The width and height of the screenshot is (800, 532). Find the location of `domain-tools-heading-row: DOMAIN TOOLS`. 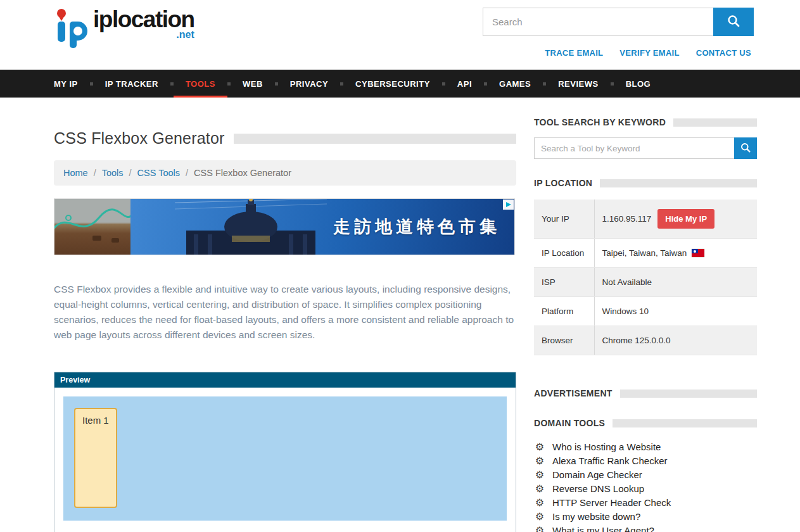

domain-tools-heading-row: DOMAIN TOOLS is located at coordinates (645, 423).